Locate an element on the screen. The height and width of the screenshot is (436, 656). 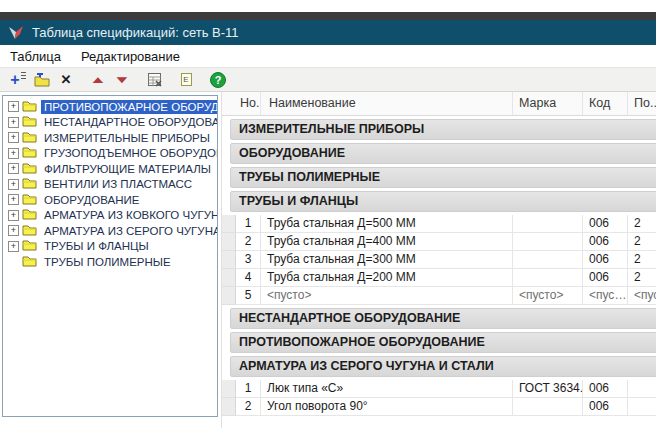
table-row: 5<пусто><пусто><пусто><пусто> is located at coordinates (439, 296).